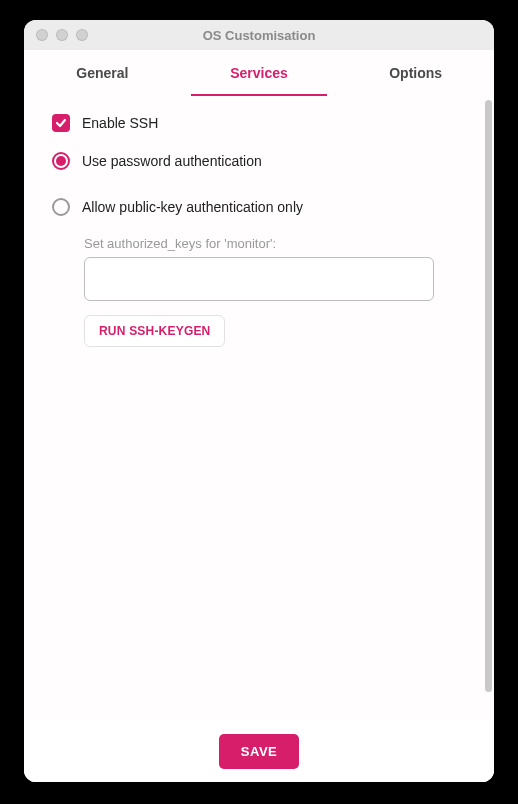  What do you see at coordinates (259, 751) in the screenshot?
I see `footer: SAVE` at bounding box center [259, 751].